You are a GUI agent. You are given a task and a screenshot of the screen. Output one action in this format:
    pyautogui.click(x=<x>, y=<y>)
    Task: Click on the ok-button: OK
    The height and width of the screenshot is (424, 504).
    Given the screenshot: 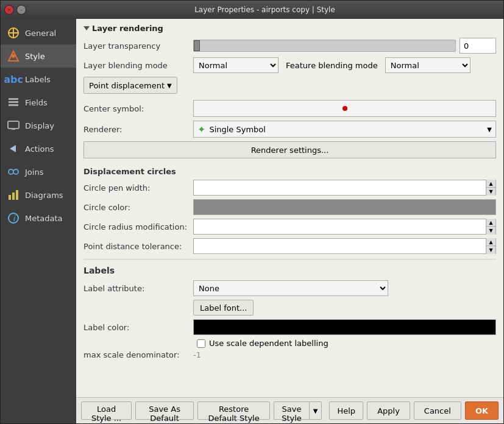 What is the action you would take?
    pyautogui.click(x=481, y=411)
    